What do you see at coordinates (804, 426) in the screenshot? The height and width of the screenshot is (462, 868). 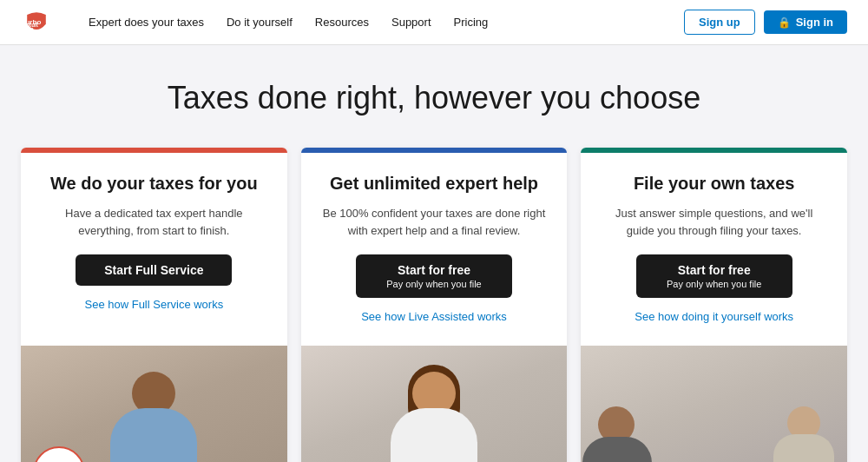 I see `person-b` at bounding box center [804, 426].